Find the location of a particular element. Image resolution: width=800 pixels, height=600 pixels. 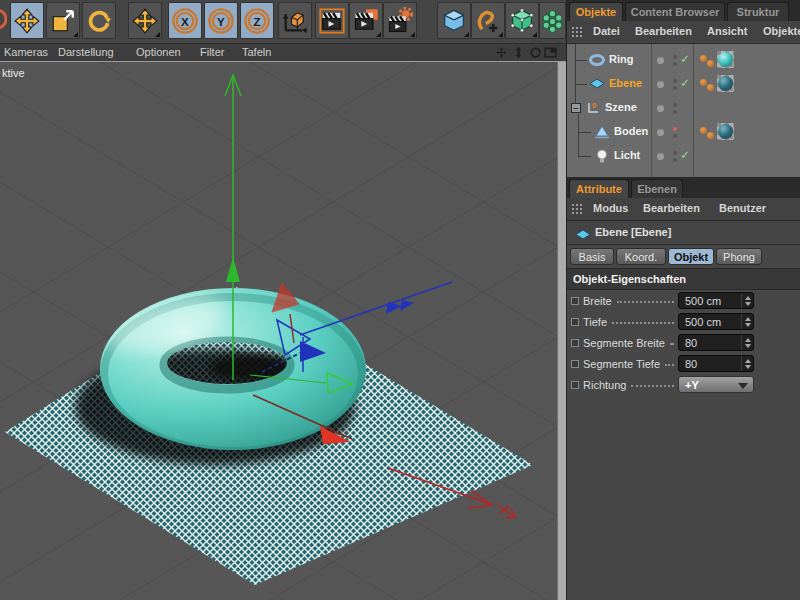

move-icon is located at coordinates (145, 21).